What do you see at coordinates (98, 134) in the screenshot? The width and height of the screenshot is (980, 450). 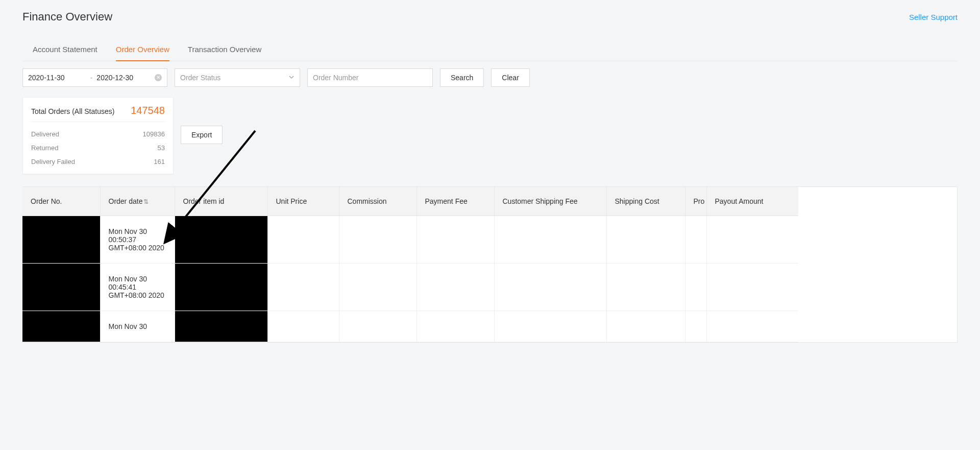 I see `summary-row-delivered: Delivered 109836` at bounding box center [98, 134].